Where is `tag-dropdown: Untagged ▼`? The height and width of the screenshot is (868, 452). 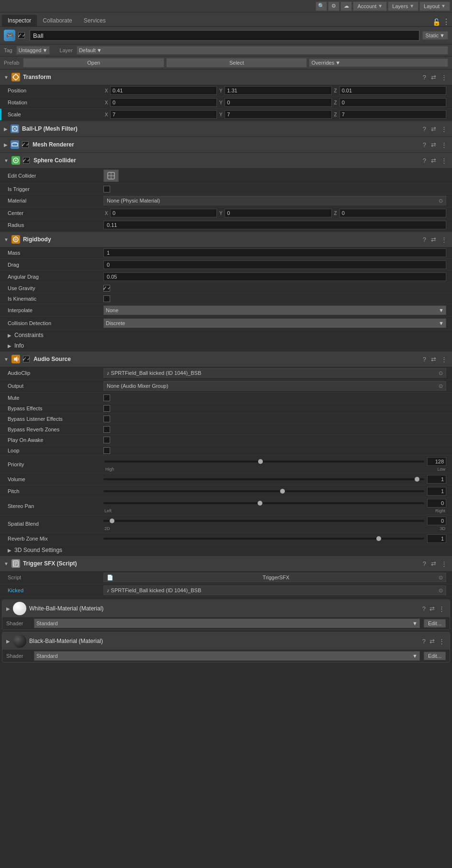 tag-dropdown: Untagged ▼ is located at coordinates (34, 50).